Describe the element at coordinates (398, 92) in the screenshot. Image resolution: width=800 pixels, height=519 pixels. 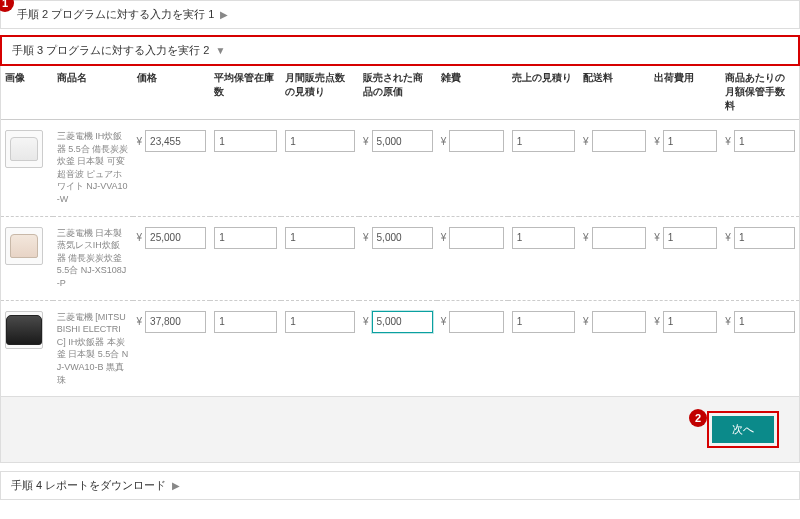
I see `col-sold-cost: 販売された商品の原価` at that location.